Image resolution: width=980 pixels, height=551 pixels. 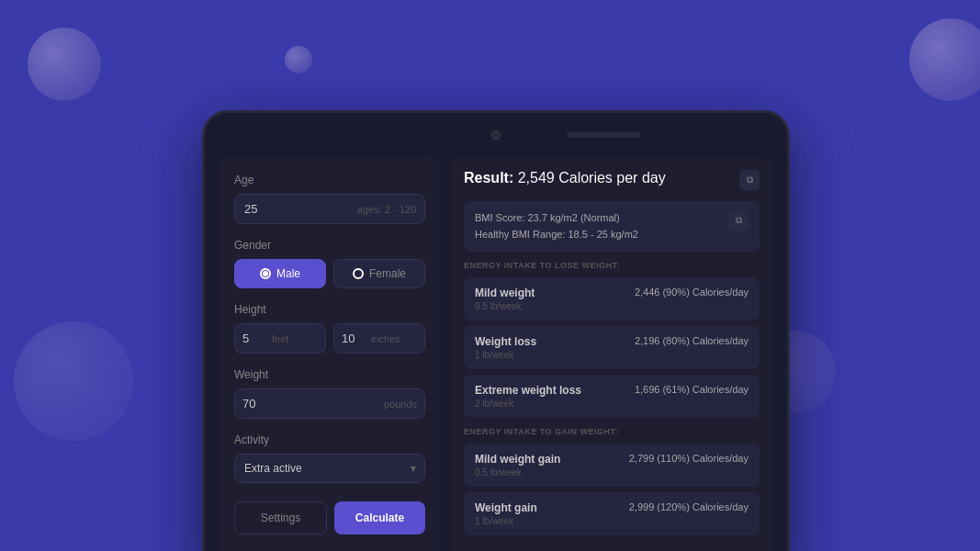 I want to click on height-label: Height, so click(x=330, y=309).